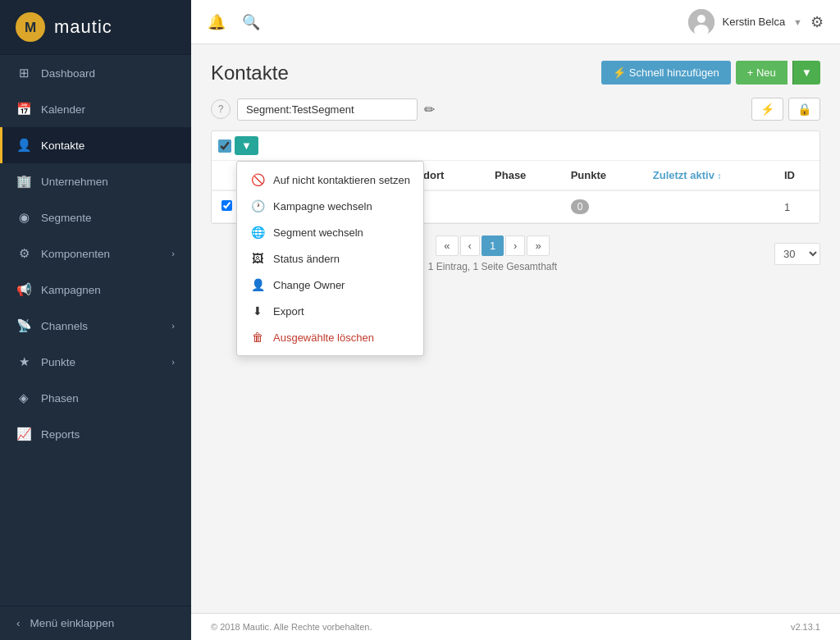 The image size is (840, 640). Describe the element at coordinates (95, 434) in the screenshot. I see `sidebar-item-reports: 📈 Reports` at that location.